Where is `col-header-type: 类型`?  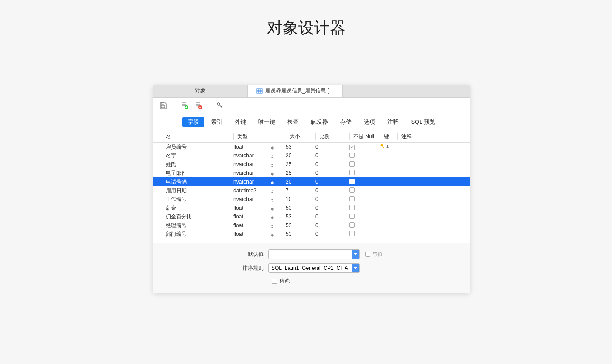 col-header-type: 类型 is located at coordinates (260, 137).